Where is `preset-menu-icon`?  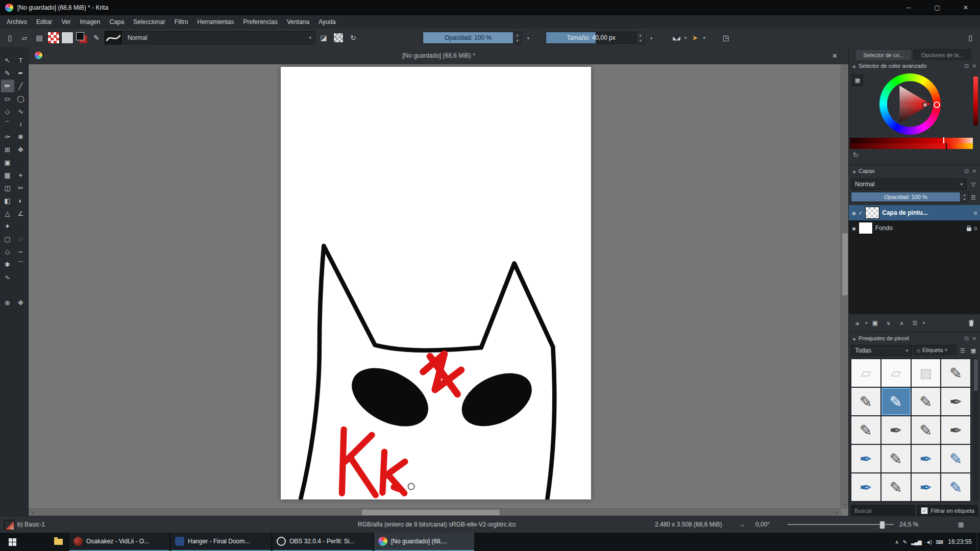
preset-menu-icon is located at coordinates (963, 350).